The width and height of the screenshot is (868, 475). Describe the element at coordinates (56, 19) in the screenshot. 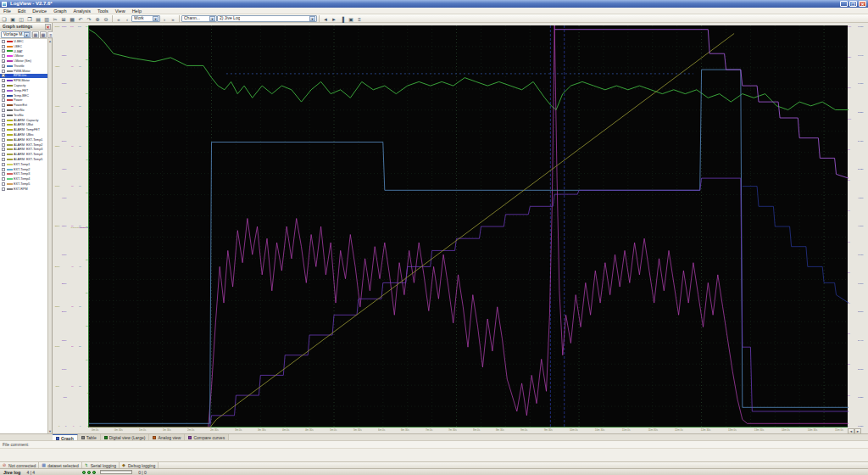

I see `cut-icon: ✂` at that location.